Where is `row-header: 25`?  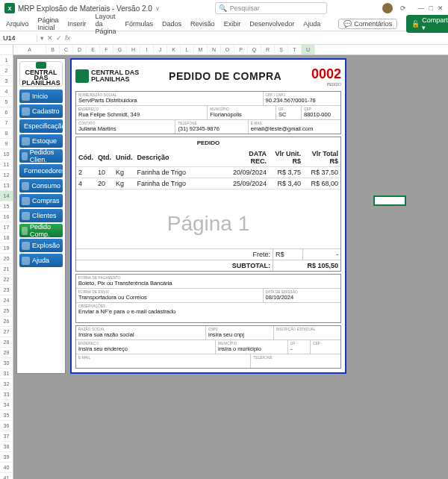 row-header: 25 is located at coordinates (6, 311).